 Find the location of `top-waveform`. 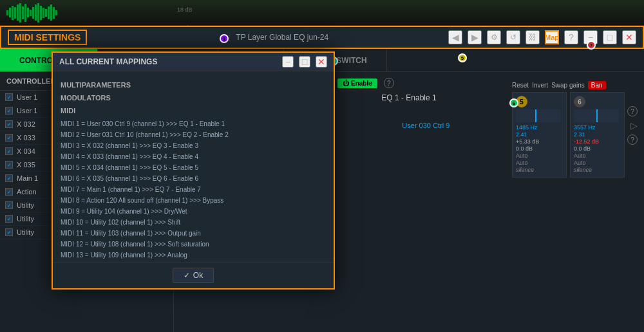

top-waveform is located at coordinates (322, 13).